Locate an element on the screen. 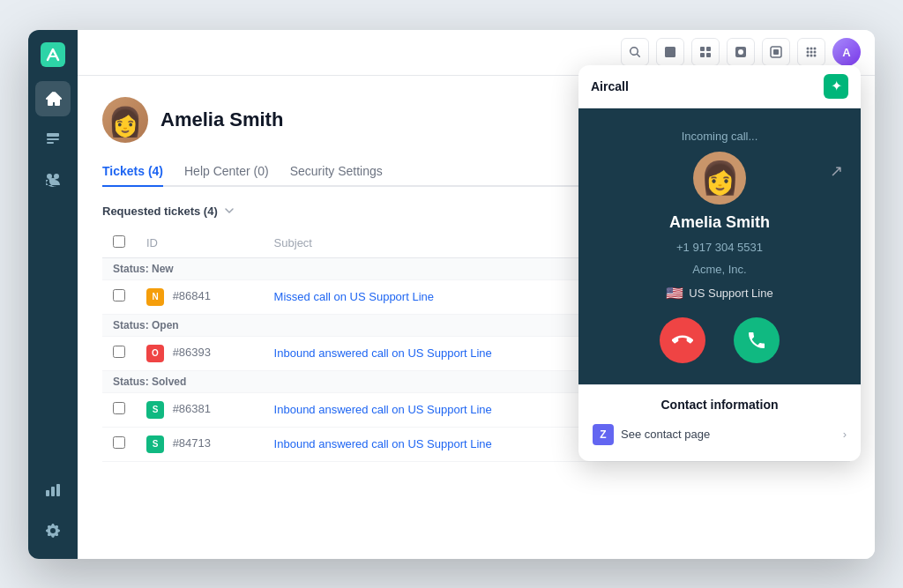 Image resolution: width=903 pixels, height=588 pixels. record-icon is located at coordinates (741, 52).